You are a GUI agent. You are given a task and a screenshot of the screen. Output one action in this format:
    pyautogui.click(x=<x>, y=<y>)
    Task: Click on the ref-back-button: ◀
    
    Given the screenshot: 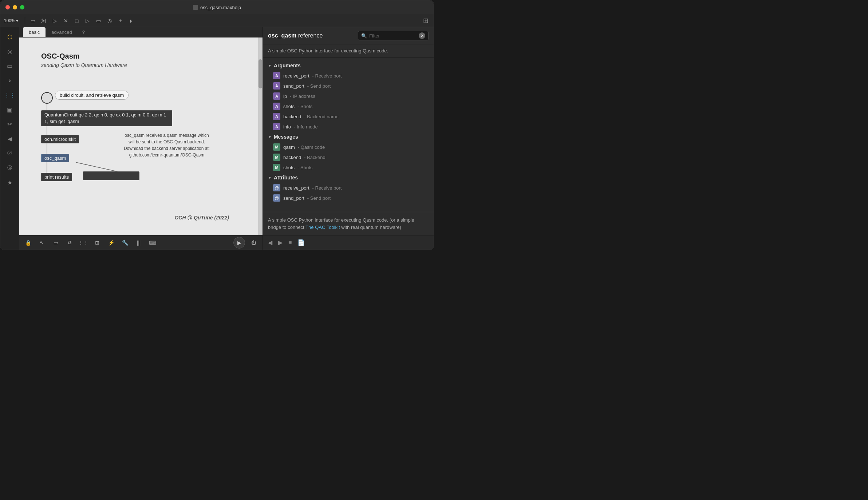 What is the action you would take?
    pyautogui.click(x=270, y=242)
    